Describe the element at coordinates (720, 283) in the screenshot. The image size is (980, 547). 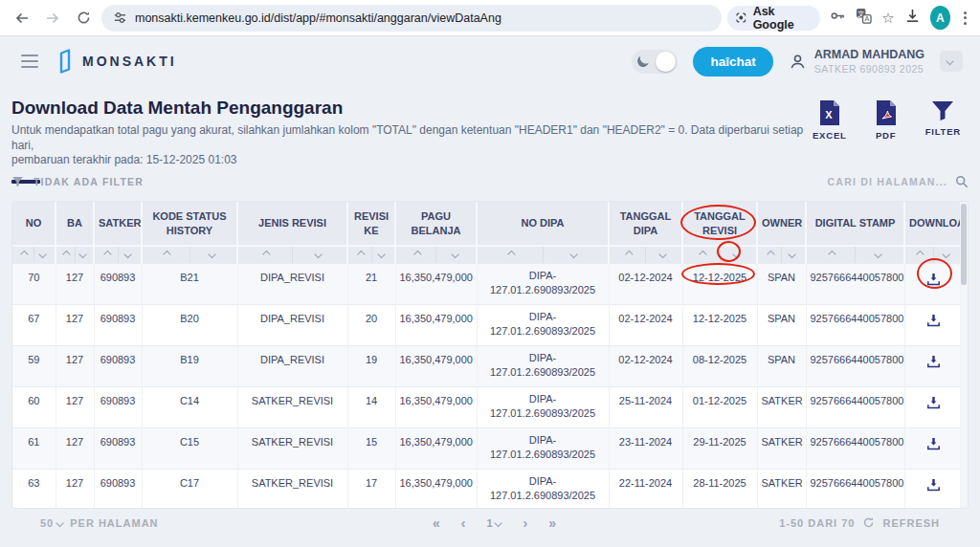
I see `cell-tanggal-revisi: 12-12-2025` at that location.